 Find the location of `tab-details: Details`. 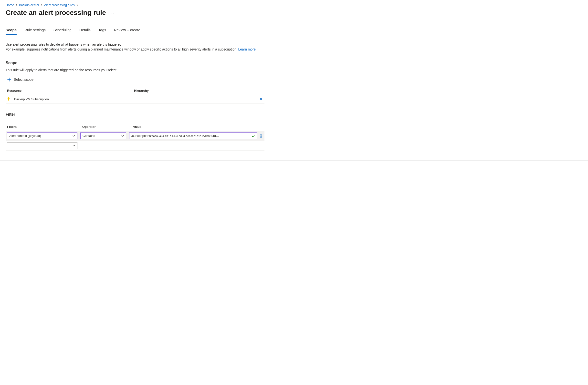

tab-details: Details is located at coordinates (85, 31).